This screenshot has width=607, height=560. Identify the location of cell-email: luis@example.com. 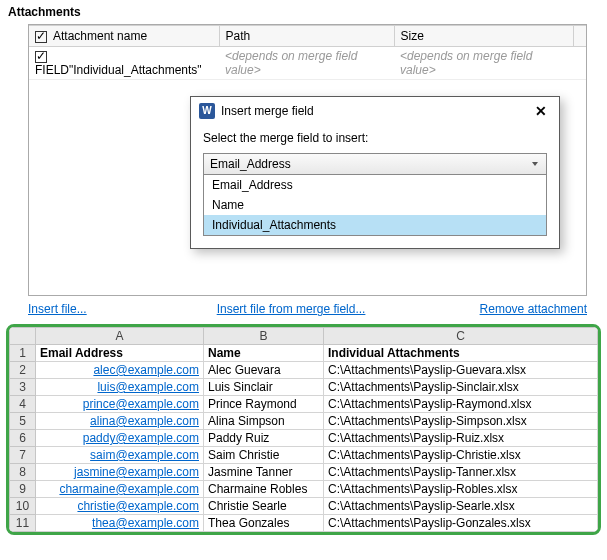
(120, 388).